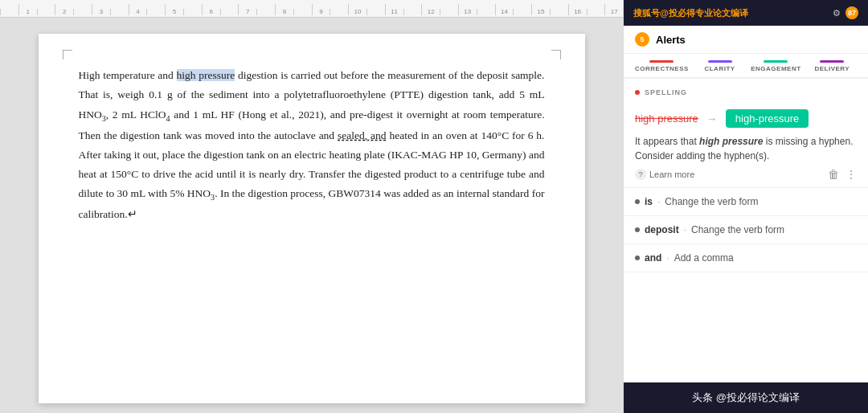 This screenshot has width=868, height=413. What do you see at coordinates (776, 69) in the screenshot?
I see `engagement-label: ENGAGEMENT` at bounding box center [776, 69].